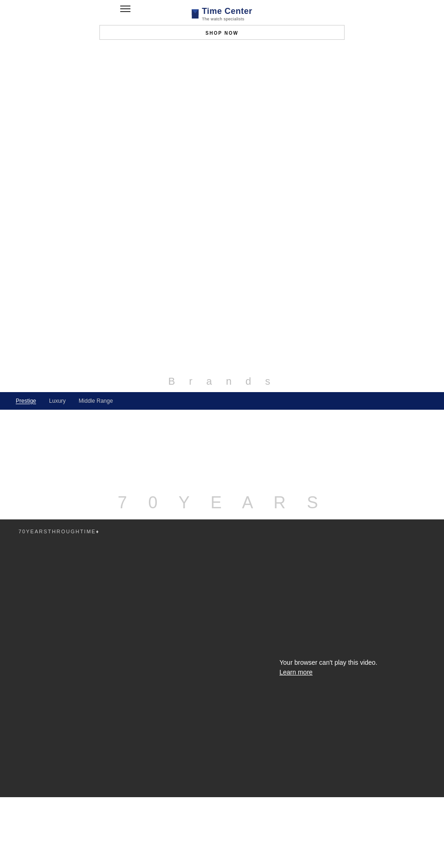  What do you see at coordinates (222, 447) in the screenshot?
I see `middle-content-area` at bounding box center [222, 447].